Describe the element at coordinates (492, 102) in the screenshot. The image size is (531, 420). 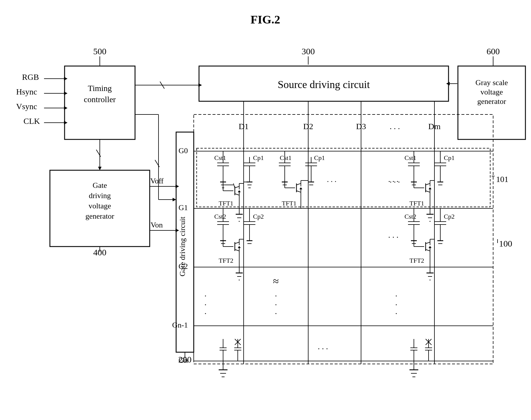
I see `gs-label3: generator` at that location.